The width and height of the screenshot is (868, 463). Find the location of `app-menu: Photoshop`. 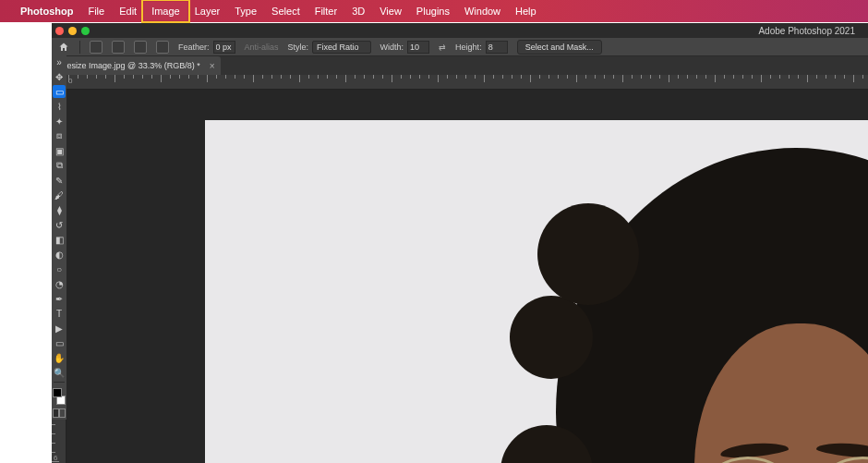

app-menu: Photoshop is located at coordinates (46, 11).